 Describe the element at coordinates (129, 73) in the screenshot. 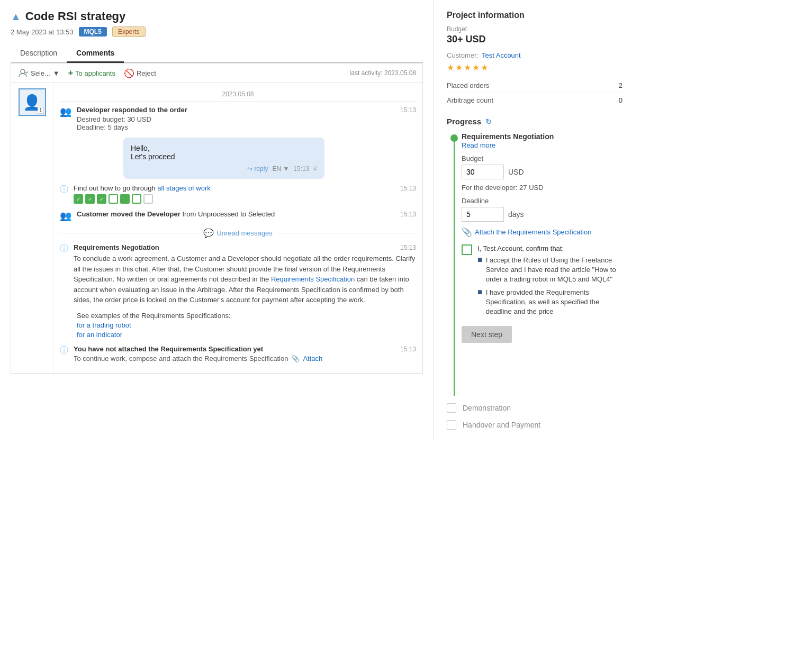

I see `reject-icon: 🚫` at that location.